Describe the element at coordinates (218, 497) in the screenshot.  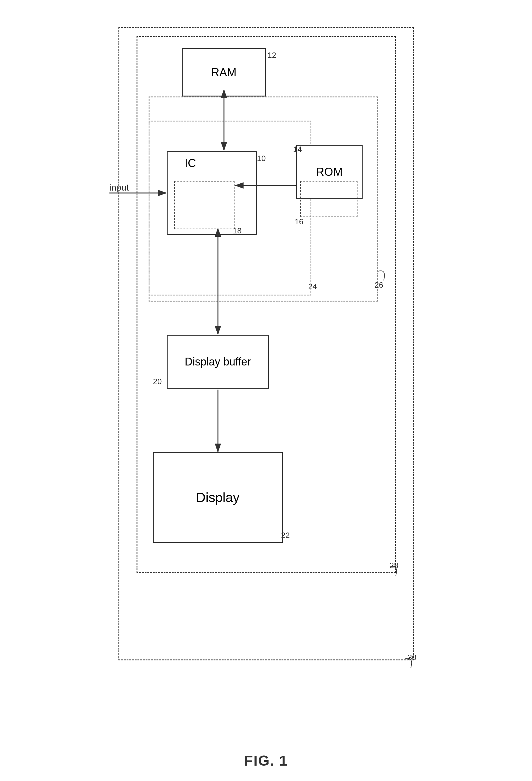
I see `display-label: Display` at that location.